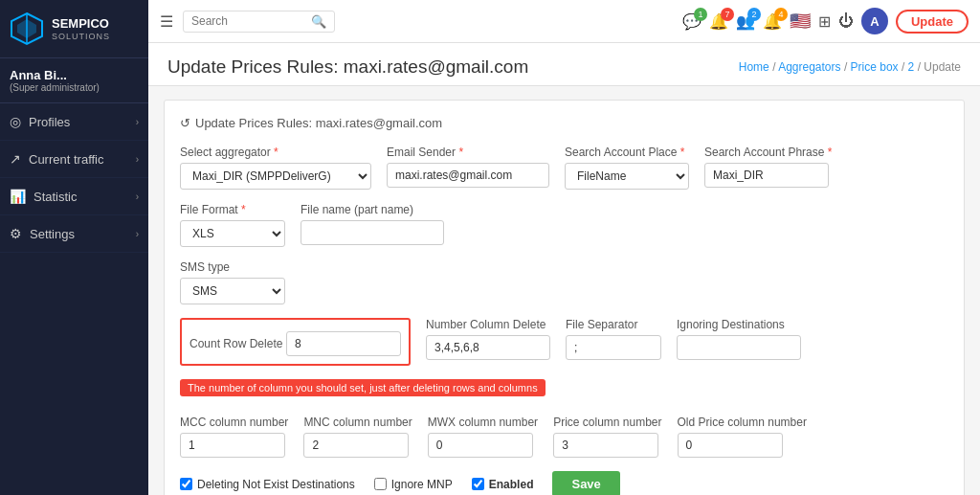 The width and height of the screenshot is (980, 495). Describe the element at coordinates (743, 422) in the screenshot. I see `old-price-column-label: Old Price column number` at that location.